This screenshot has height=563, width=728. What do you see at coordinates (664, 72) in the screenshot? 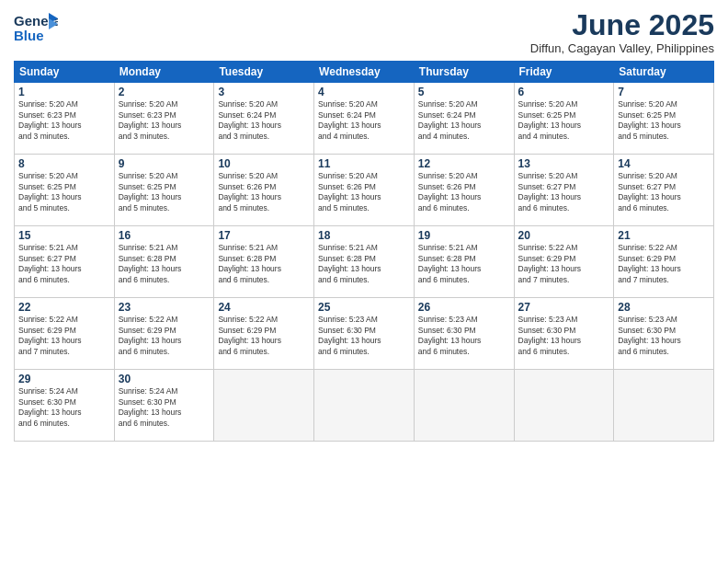
I see `weekday-saturday: Saturday` at bounding box center [664, 72].